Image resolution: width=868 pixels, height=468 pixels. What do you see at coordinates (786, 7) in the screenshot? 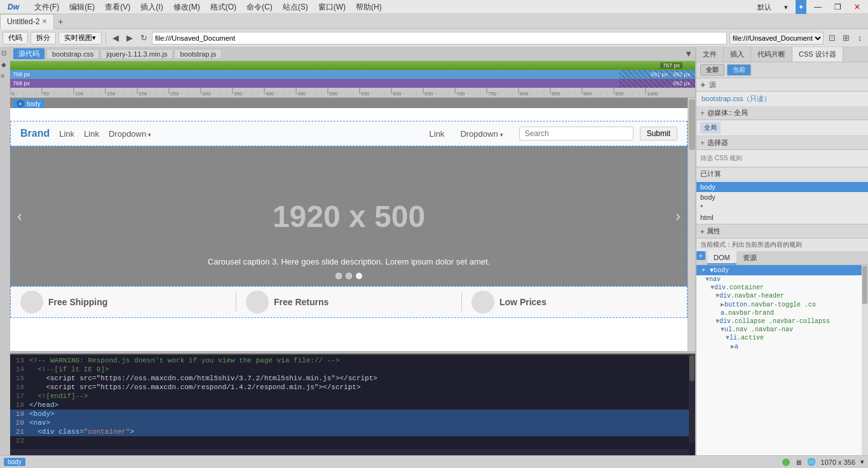
I see `workspace-dropdown-icon: ▾` at bounding box center [786, 7].